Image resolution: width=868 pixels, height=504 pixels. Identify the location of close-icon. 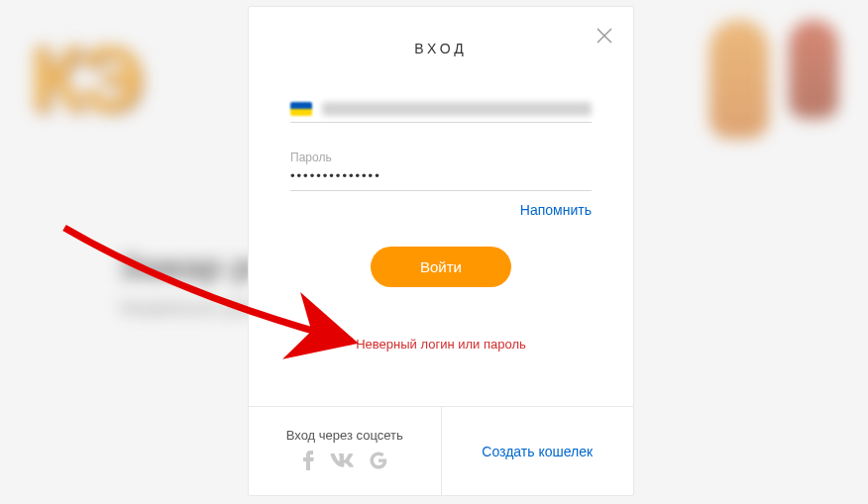
(604, 36).